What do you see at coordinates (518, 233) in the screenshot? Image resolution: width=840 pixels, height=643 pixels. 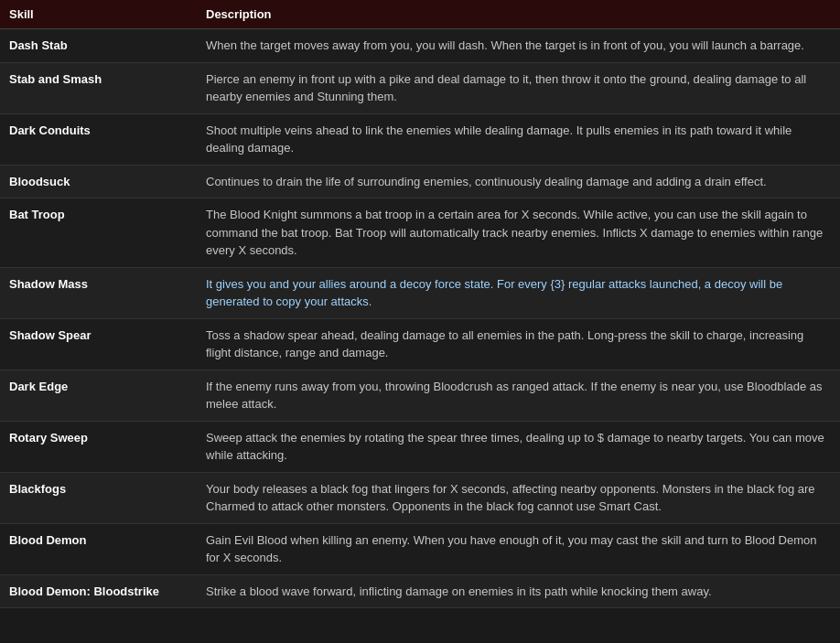 I see `skill-description: The Blood Knight summons a bat troop in …` at bounding box center [518, 233].